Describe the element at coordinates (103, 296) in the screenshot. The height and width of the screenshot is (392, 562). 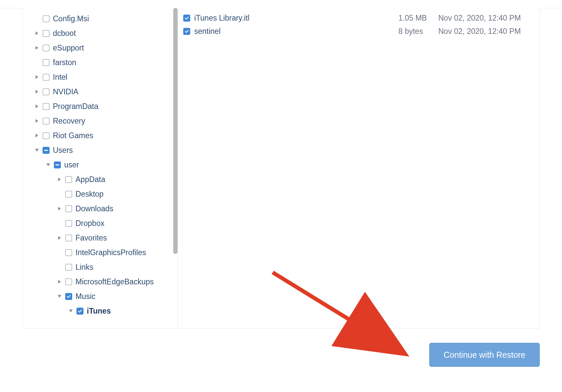
I see `tree-row: Music` at that location.